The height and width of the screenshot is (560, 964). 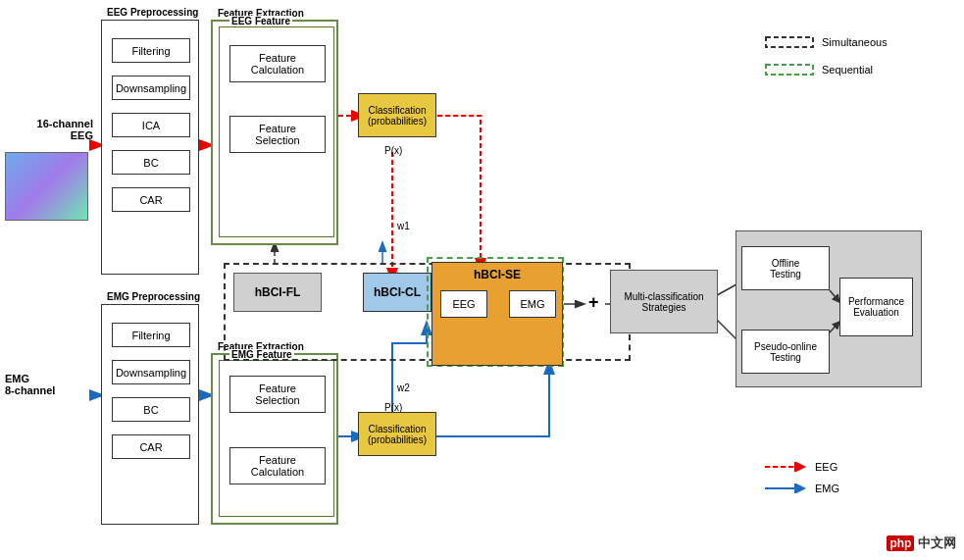 I want to click on legend-eeg-arrow-icon, so click(x=786, y=467).